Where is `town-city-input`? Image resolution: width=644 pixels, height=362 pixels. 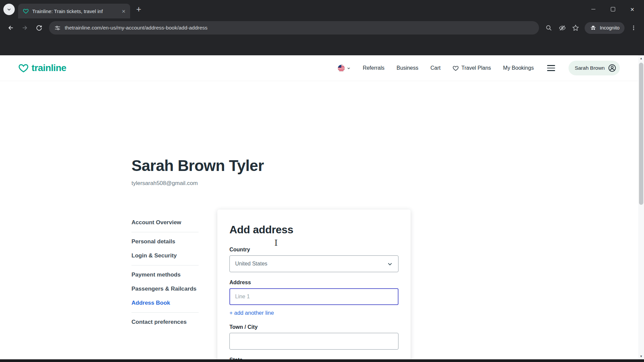
town-city-input is located at coordinates (314, 341).